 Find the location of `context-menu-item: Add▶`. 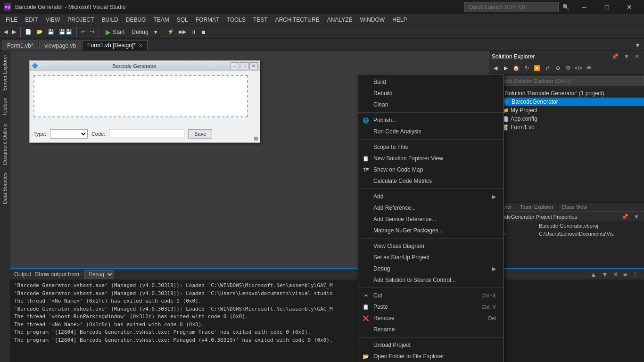

context-menu-item: Add▶ is located at coordinates (431, 197).